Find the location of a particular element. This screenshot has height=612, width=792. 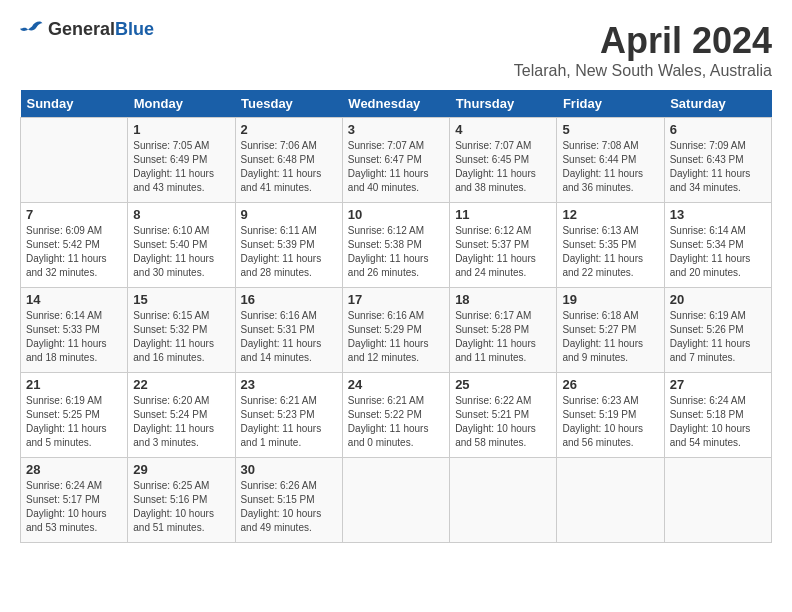

calendar-cell: 3Sunrise: 7:07 AM Sunset: 6:47 PM Daylig… is located at coordinates (396, 160).